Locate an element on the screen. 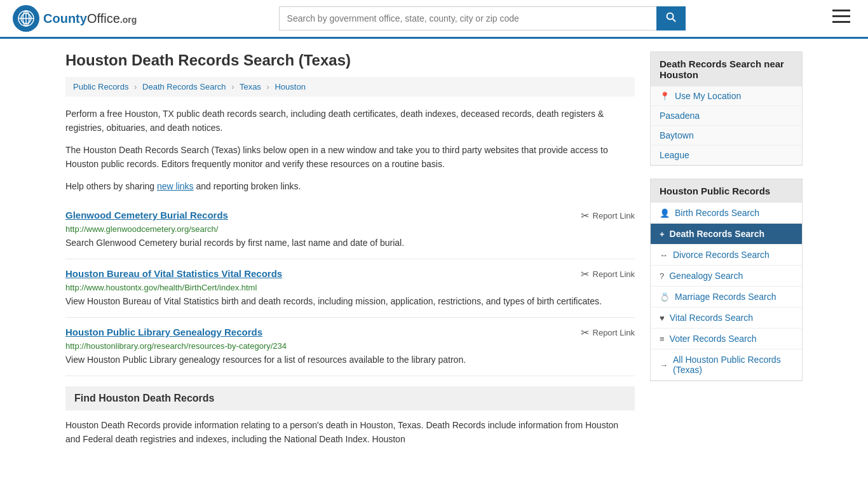 The height and width of the screenshot is (488, 868). sidebar-item-vital-records: ♥ Vital Records Search is located at coordinates (726, 318).